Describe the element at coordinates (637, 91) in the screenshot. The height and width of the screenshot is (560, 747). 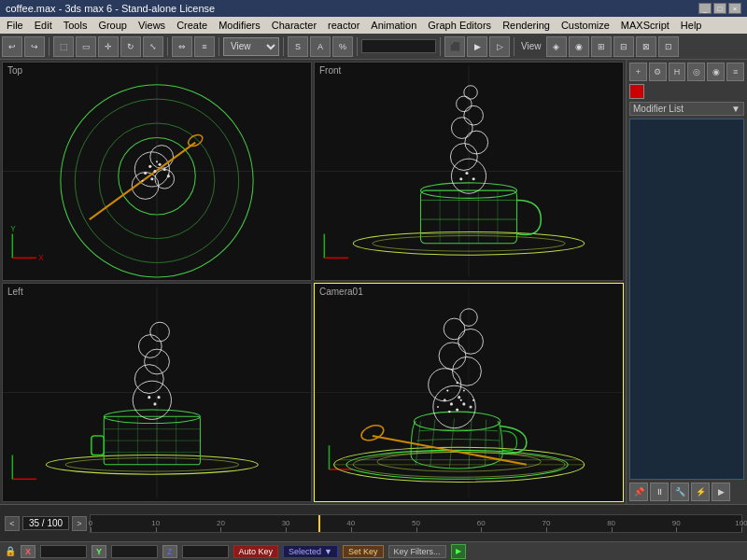
I see `object-color-swatch` at that location.